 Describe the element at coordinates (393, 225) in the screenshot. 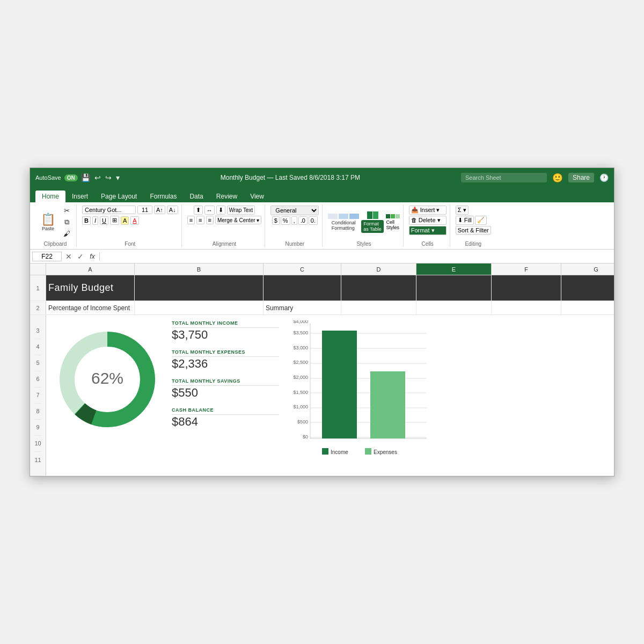

I see `cell-styles-button: CellStyles` at that location.